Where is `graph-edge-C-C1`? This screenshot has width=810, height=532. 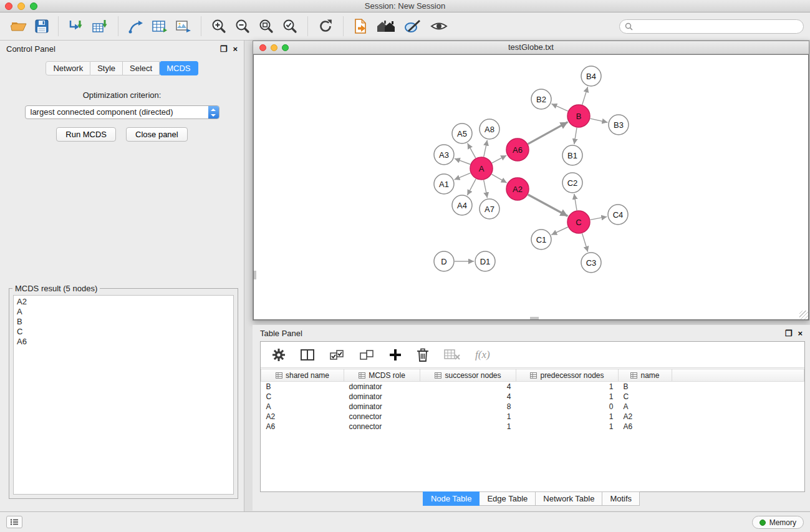
graph-edge-C-C1 is located at coordinates (560, 231).